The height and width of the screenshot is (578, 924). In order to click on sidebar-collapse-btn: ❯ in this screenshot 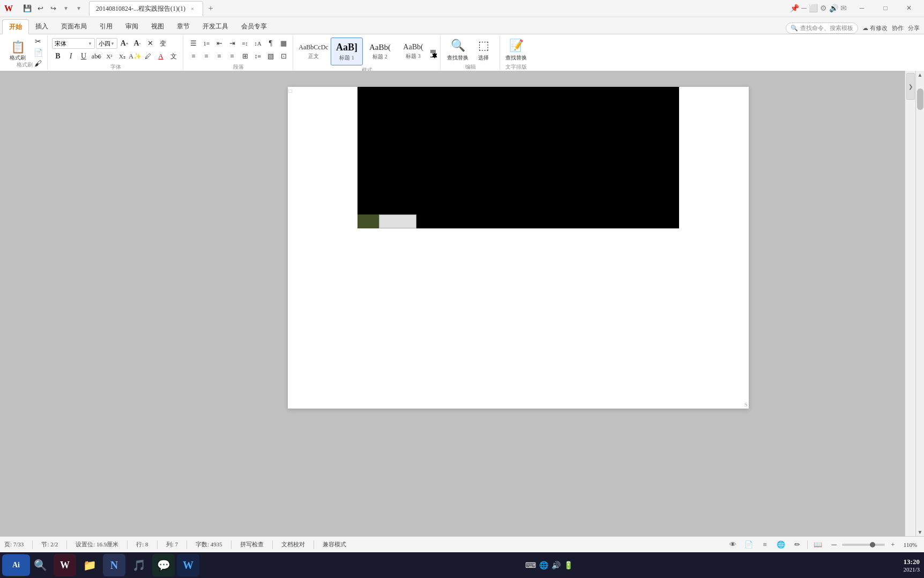, I will do `click(911, 86)`.